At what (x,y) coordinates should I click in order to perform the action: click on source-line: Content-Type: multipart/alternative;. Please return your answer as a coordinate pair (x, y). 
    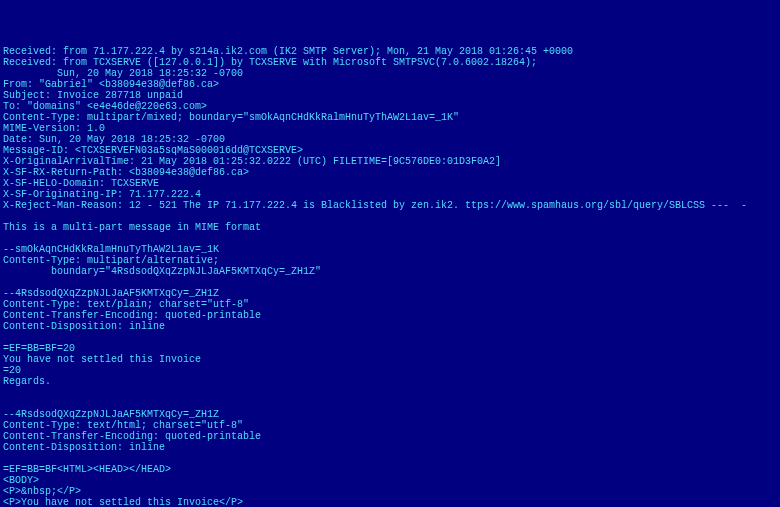
    Looking at the image, I should click on (390, 260).